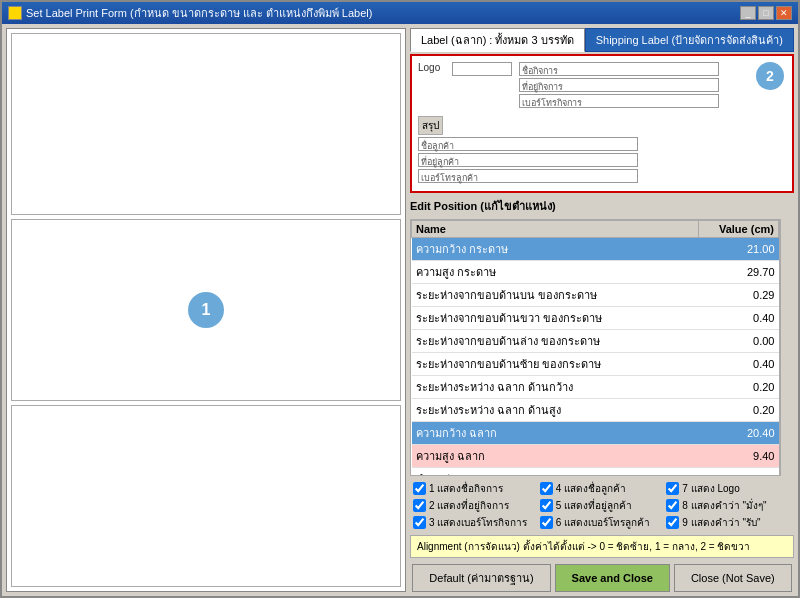 The height and width of the screenshot is (598, 800). Describe the element at coordinates (596, 472) in the screenshot. I see `table-row: ตำแหน่ง Logo X0.20` at that location.